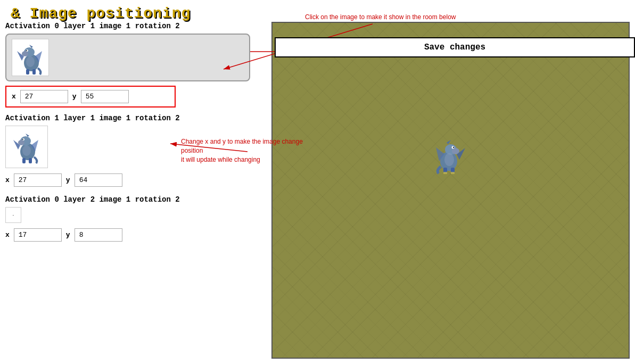  Describe the element at coordinates (136, 151) in the screenshot. I see `section-1-block: Activation 1 layer 1 image 1 rotation 2` at that location.